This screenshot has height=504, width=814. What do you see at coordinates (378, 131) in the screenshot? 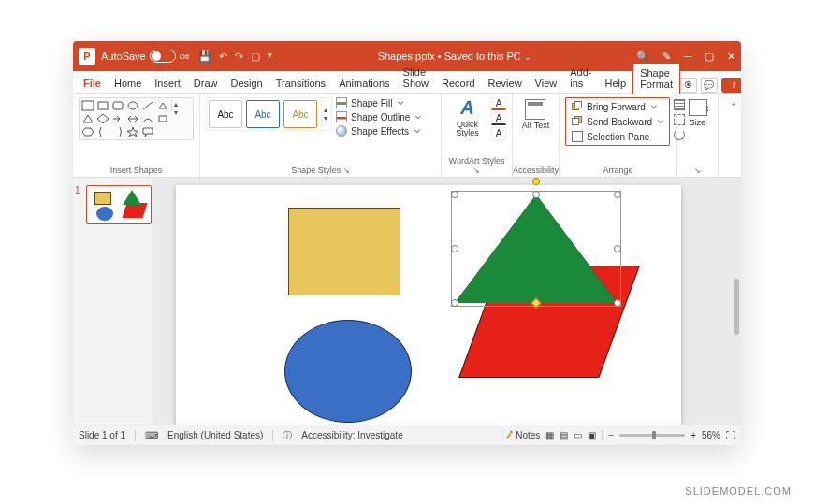
I see `shape-effects-button: Shape Effects` at bounding box center [378, 131].